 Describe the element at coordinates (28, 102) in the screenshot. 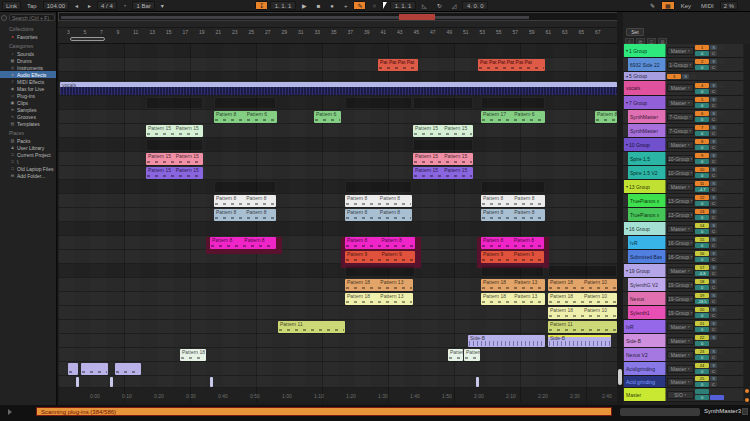

I see `sidebar-item-clips: ▣Clips` at that location.